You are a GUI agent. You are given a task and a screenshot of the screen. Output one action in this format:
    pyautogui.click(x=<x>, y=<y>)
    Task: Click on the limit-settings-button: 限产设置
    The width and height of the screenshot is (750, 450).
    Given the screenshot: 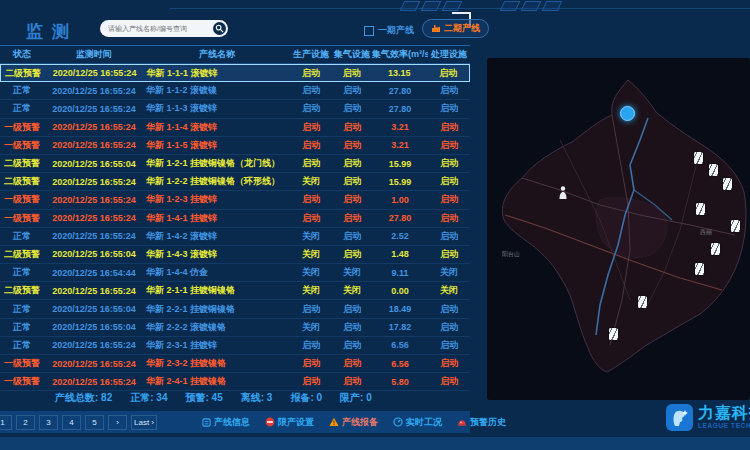 What is the action you would take?
    pyautogui.click(x=290, y=422)
    